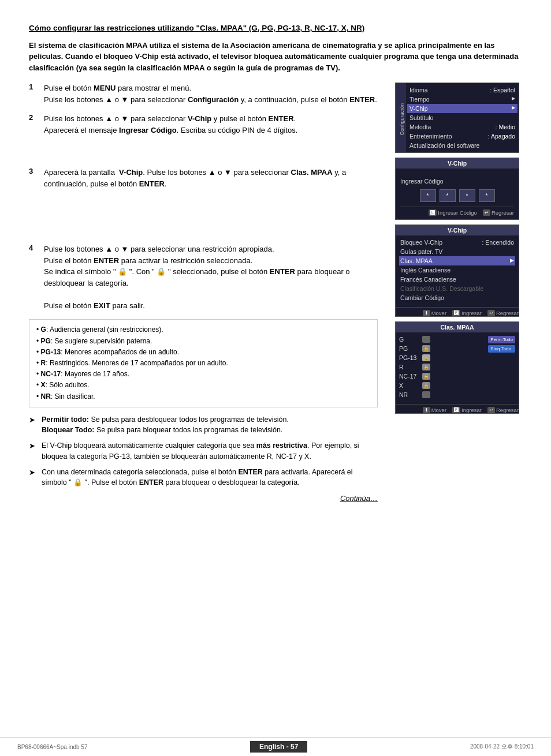 This screenshot has height=756, width=551. I want to click on step-1-text: Pulse el botón MENU para mostrar el menú…, so click(210, 93).